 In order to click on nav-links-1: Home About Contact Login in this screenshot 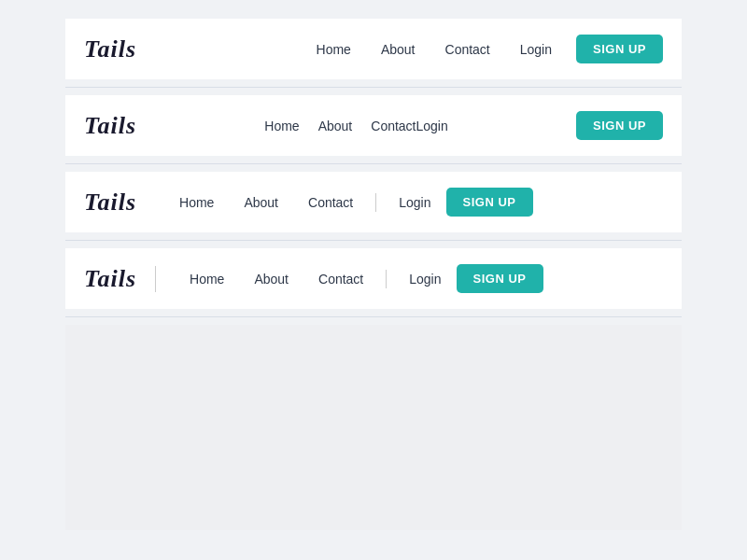, I will do `click(434, 49)`.